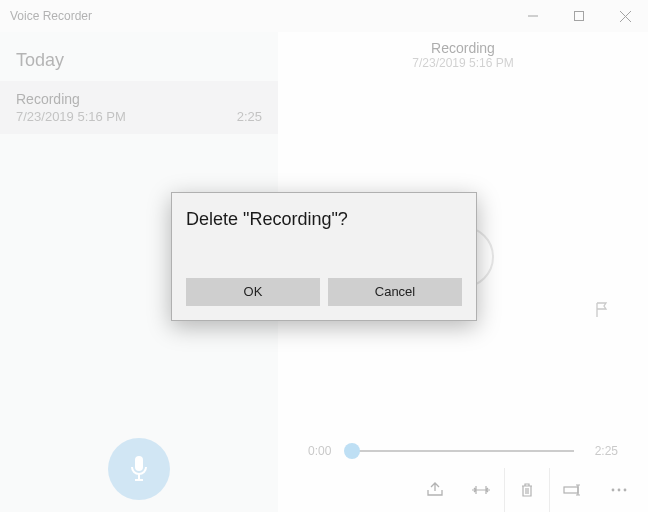 The height and width of the screenshot is (512, 648). I want to click on ok-button: OK, so click(253, 292).